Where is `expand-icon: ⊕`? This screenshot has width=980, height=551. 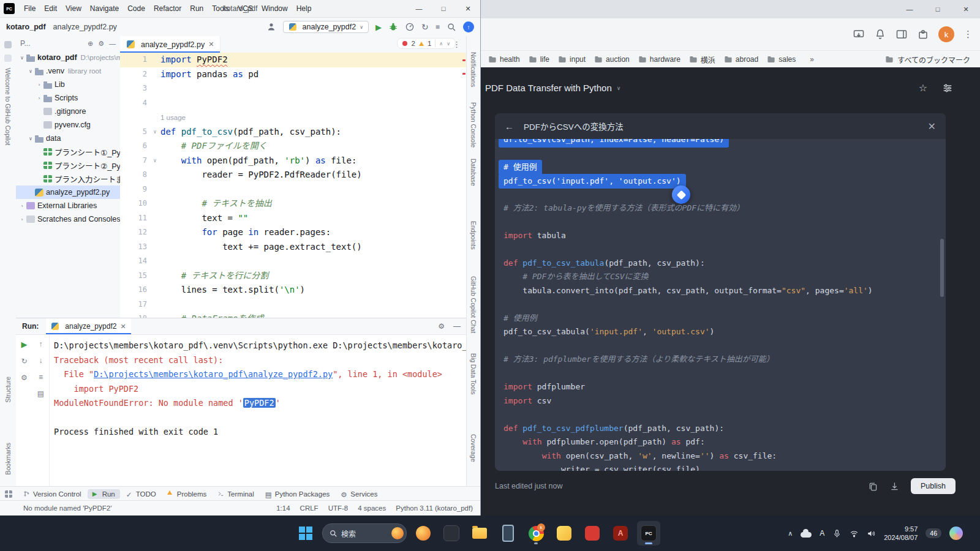
expand-icon: ⊕ is located at coordinates (91, 44).